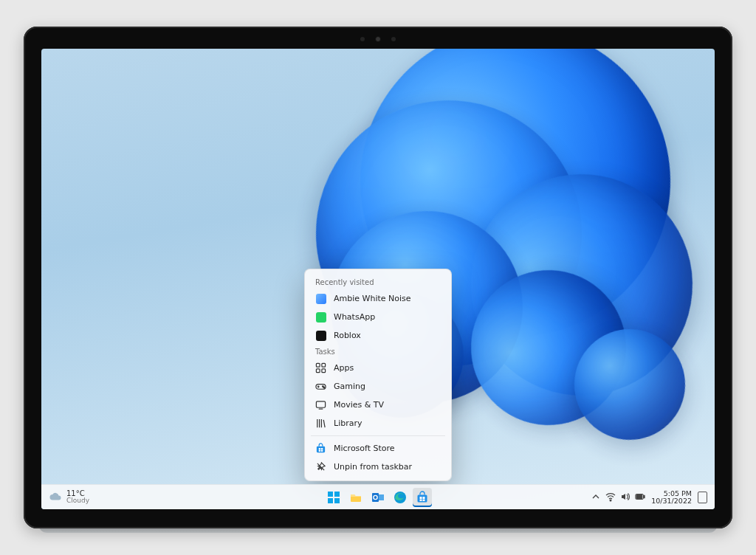  Describe the element at coordinates (350, 387) in the screenshot. I see `jumplist-item-label: Gaming` at that location.